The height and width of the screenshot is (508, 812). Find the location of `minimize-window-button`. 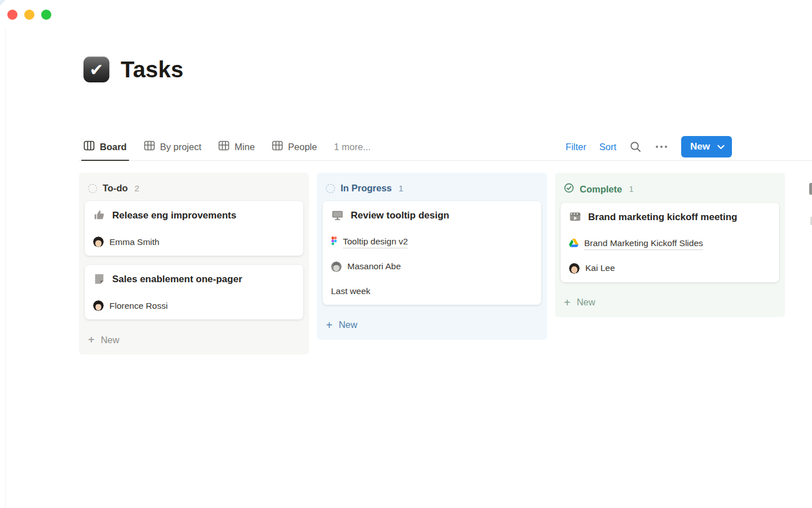

minimize-window-button is located at coordinates (29, 15).